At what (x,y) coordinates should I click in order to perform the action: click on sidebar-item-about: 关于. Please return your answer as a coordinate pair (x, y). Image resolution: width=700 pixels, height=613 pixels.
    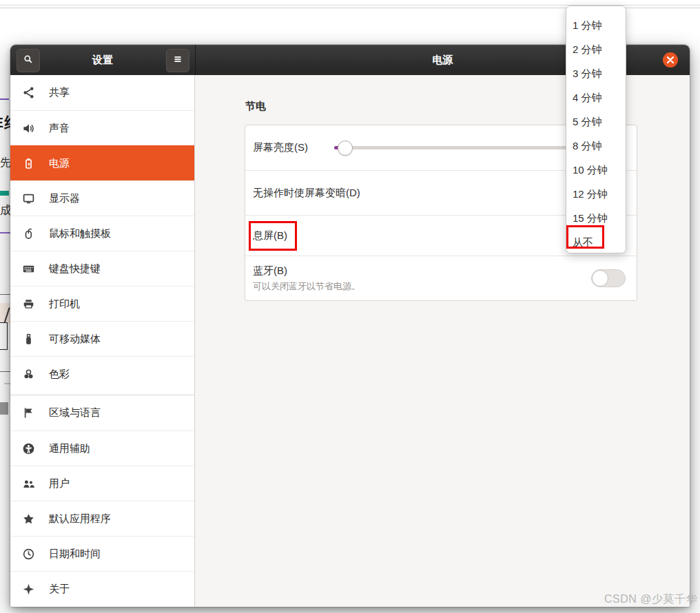
    Looking at the image, I should click on (102, 588).